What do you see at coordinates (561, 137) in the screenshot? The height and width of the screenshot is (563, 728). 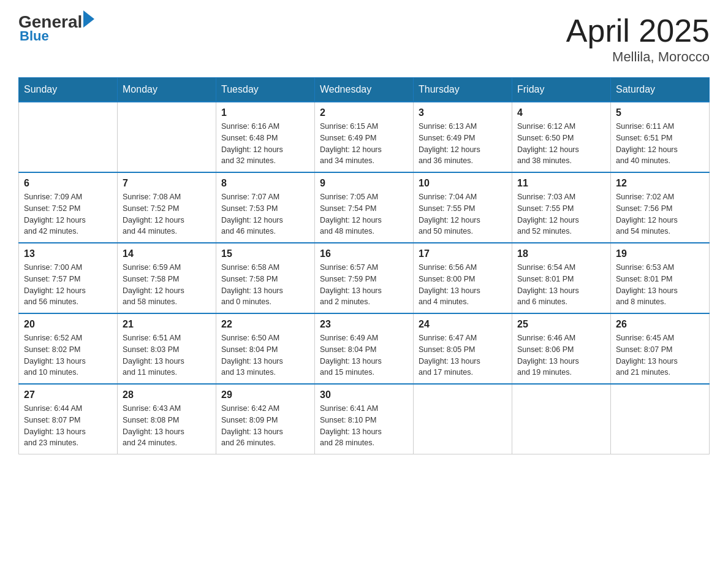 I see `calendar-cell: 4Sunrise: 6:12 AM Sunset: 6:50 PM Daylig…` at bounding box center [561, 137].